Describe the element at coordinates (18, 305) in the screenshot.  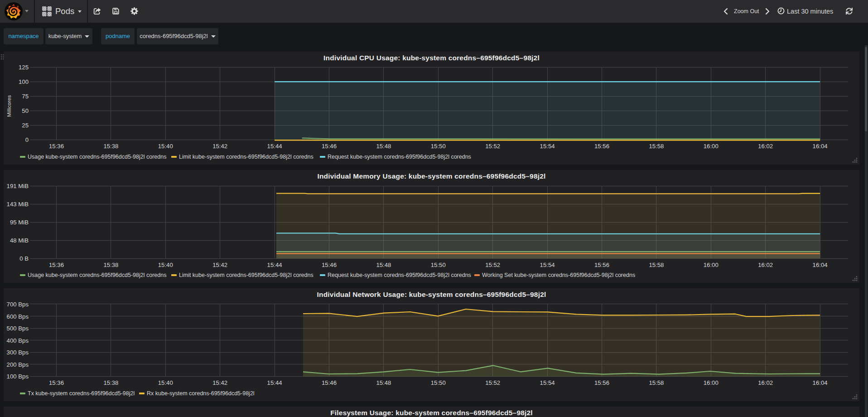
I see `svg-text: 700 Bps` at that location.